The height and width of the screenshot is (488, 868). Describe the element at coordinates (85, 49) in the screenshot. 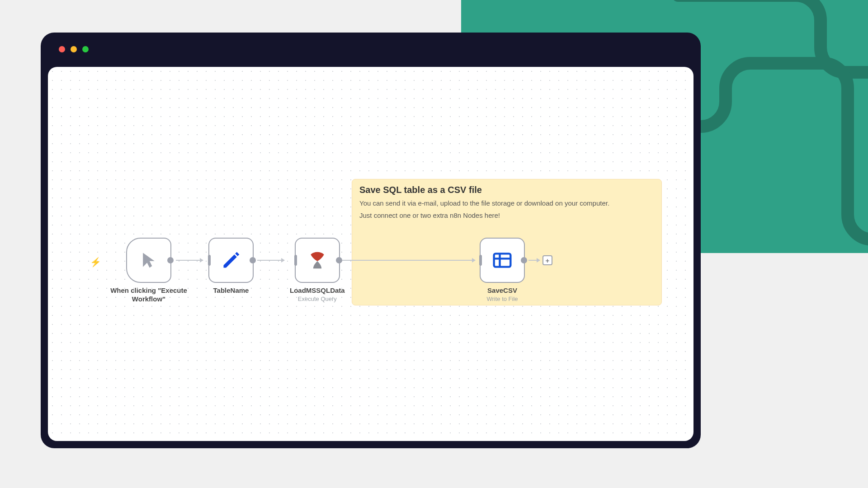

I see `maximize-icon` at that location.